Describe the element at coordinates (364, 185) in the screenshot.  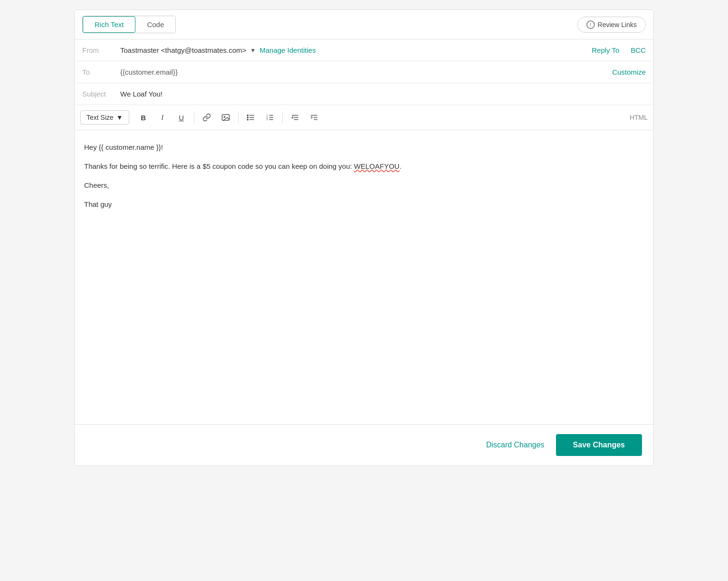
I see `editor-line-3: Cheers,` at that location.